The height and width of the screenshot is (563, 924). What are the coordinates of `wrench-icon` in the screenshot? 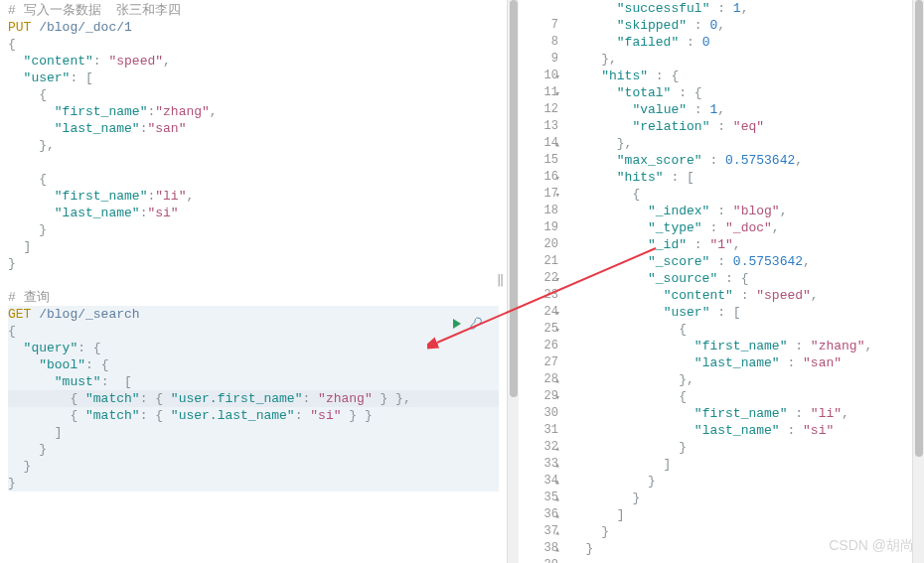 It's located at (476, 326).